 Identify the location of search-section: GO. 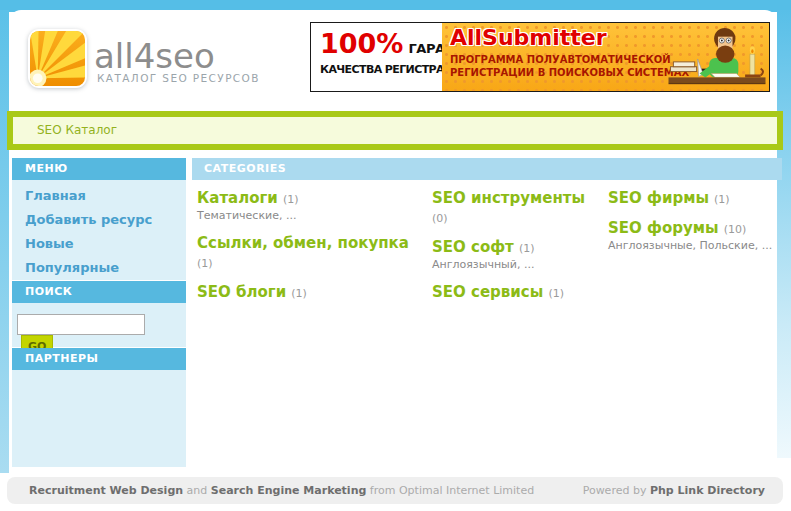
(99, 325).